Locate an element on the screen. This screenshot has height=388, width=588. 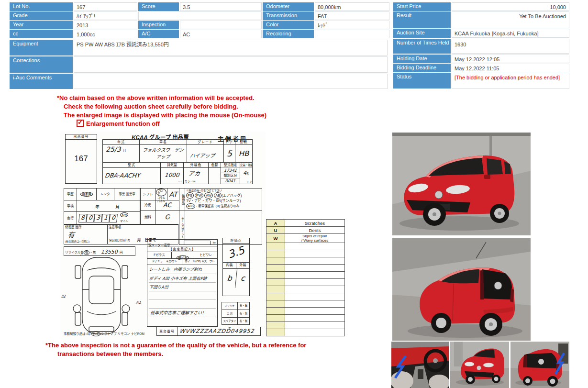
diagram-mark-a1: A1 is located at coordinates (139, 302).